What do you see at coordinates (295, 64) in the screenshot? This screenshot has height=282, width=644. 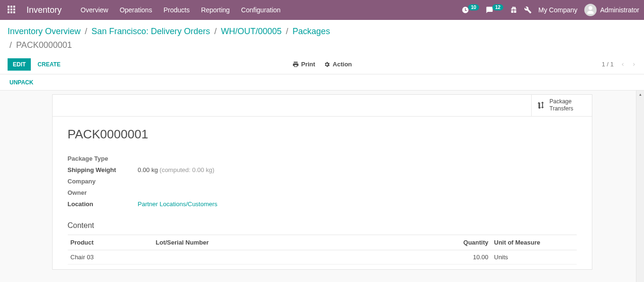 I see `print-icon` at bounding box center [295, 64].